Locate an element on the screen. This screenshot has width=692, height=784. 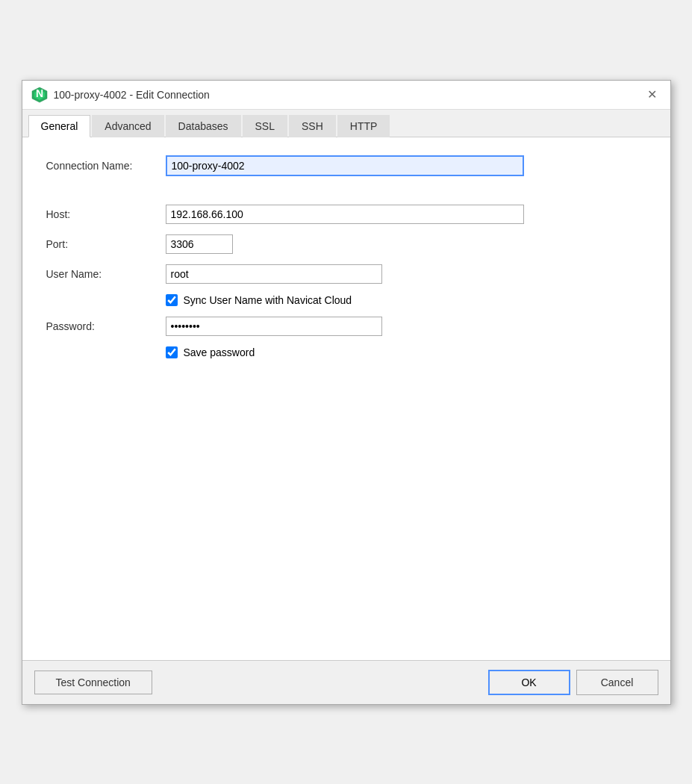
connection-name-row: Connection Name: is located at coordinates (346, 166).